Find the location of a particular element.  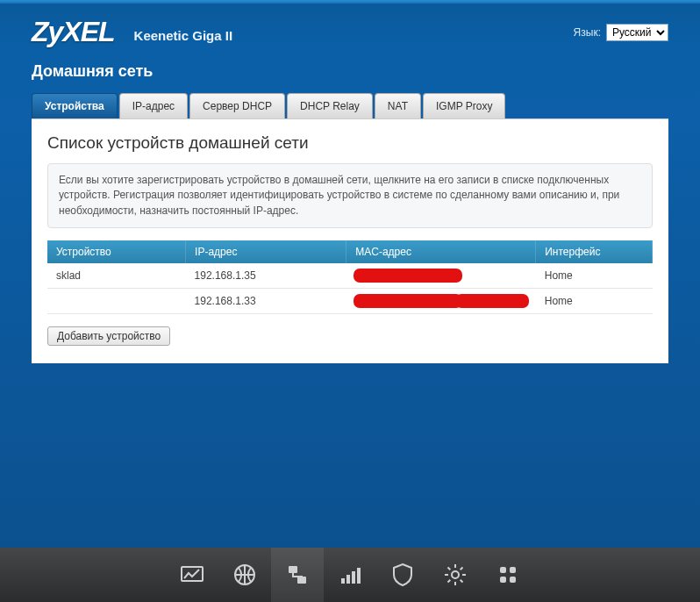

tab-nat: NAT is located at coordinates (398, 105).